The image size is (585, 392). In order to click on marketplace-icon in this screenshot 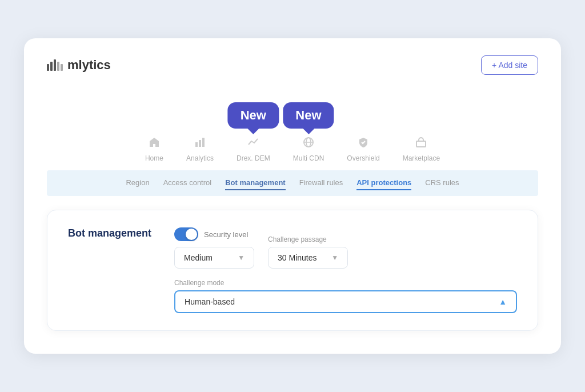, I will do `click(421, 144)`.